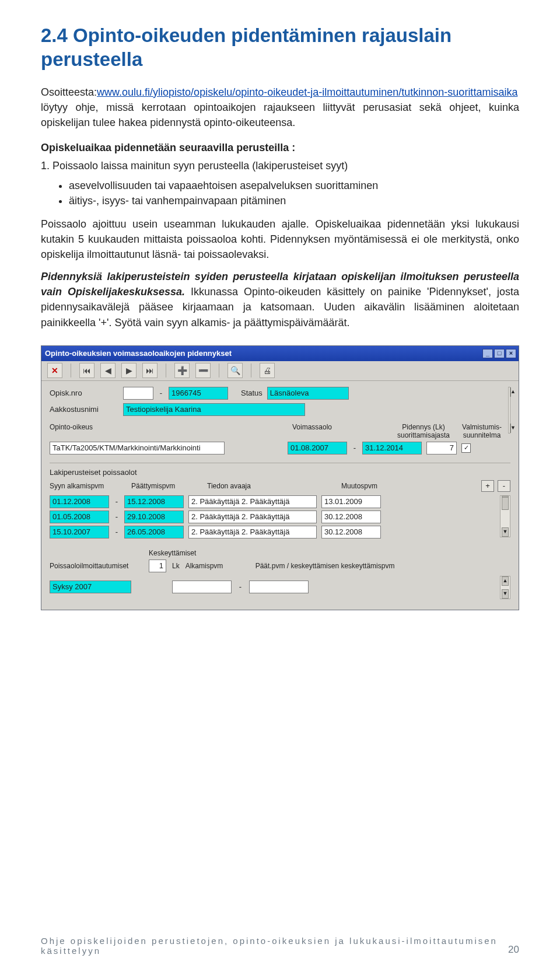 This screenshot has height=972, width=560. What do you see at coordinates (138, 393) in the screenshot?
I see `opisknro-field` at bounding box center [138, 393].